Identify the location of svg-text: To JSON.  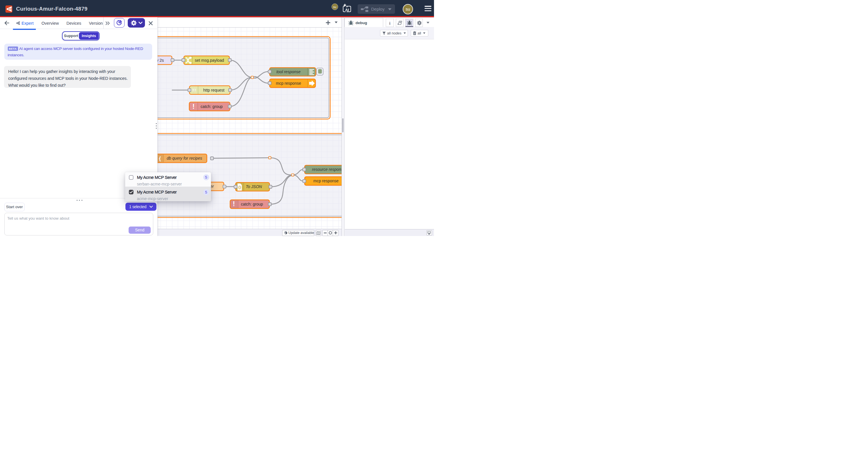
(254, 187).